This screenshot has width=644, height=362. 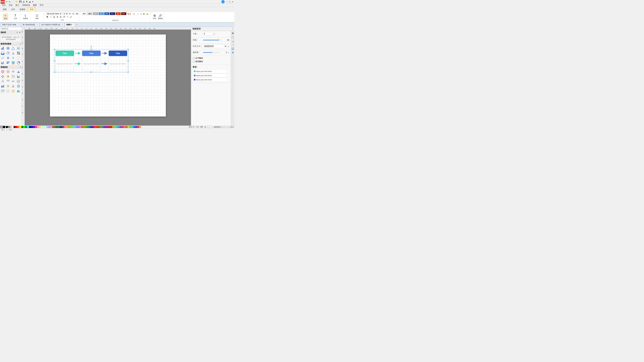 What do you see at coordinates (13, 2) in the screenshot?
I see `new-icon: 📄` at bounding box center [13, 2].